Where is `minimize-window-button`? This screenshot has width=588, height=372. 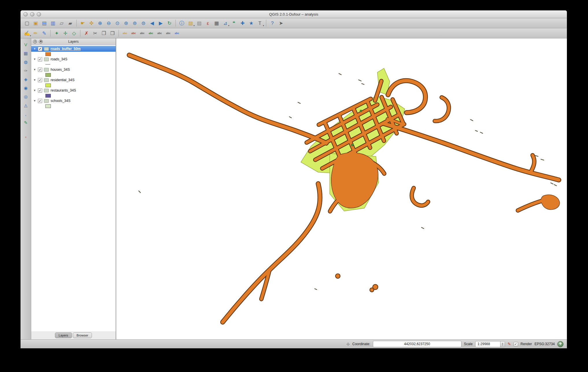 minimize-window-button is located at coordinates (32, 14).